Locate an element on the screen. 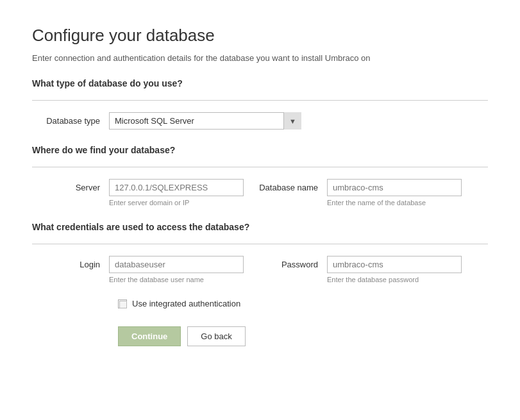 This screenshot has height=420, width=520. integrated-auth-row: Use integrated authentication is located at coordinates (303, 304).